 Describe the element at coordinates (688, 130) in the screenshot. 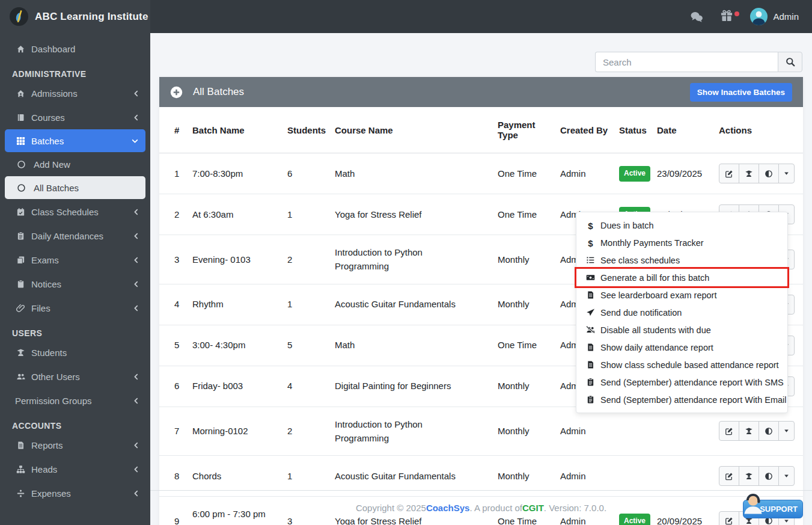

I see `col-header-date: Date` at that location.